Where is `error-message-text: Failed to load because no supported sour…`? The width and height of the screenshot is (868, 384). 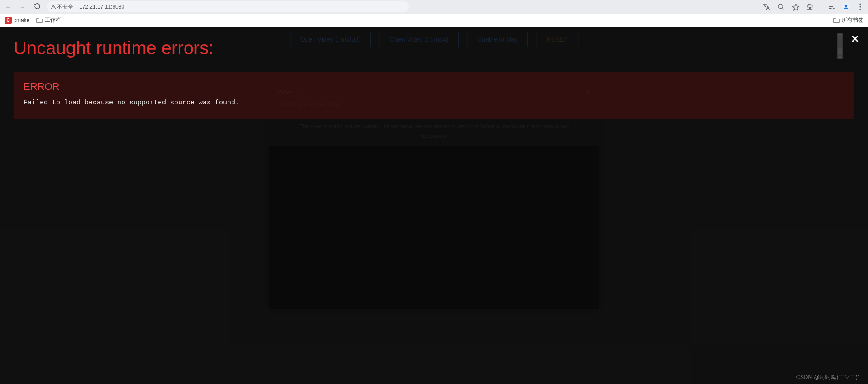
error-message-text: Failed to load because no supported sour… is located at coordinates (434, 103).